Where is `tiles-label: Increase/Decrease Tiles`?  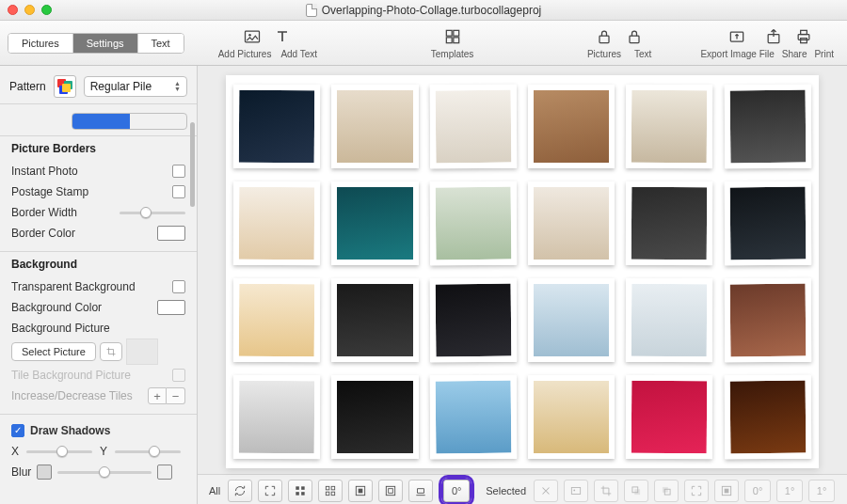
tiles-label: Increase/Decrease Tiles is located at coordinates (72, 396).